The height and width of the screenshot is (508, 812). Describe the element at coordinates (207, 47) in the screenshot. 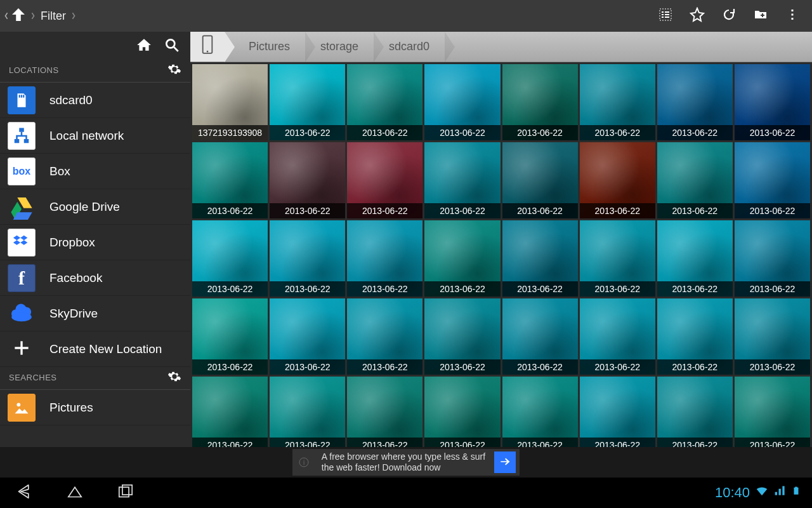

I see `breadcrumb-device` at that location.